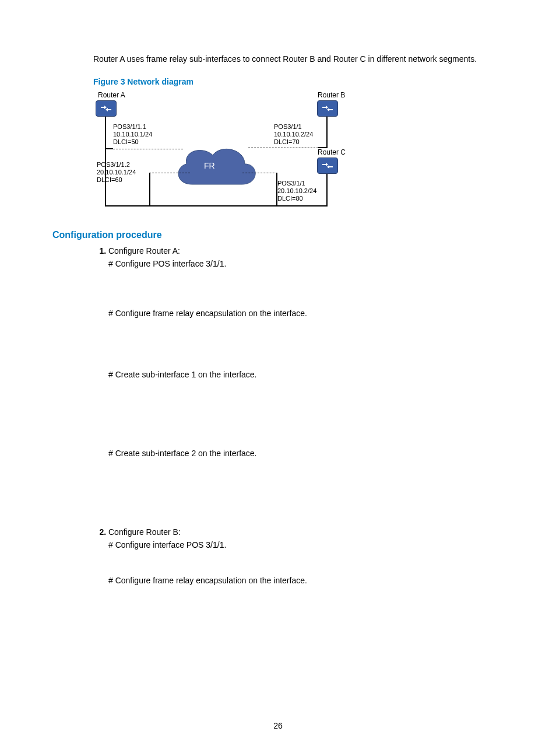  Describe the element at coordinates (278, 235) in the screenshot. I see `section-heading: Configuration procedure` at that location.